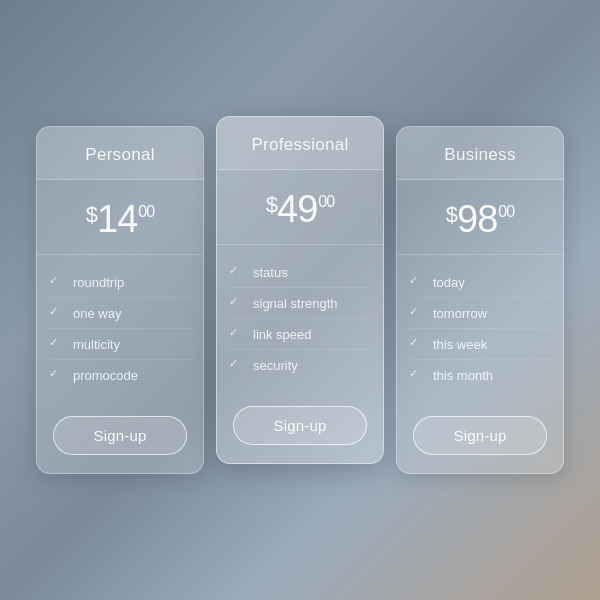 The image size is (600, 600). I want to click on plan-header-personal: Personal, so click(120, 154).